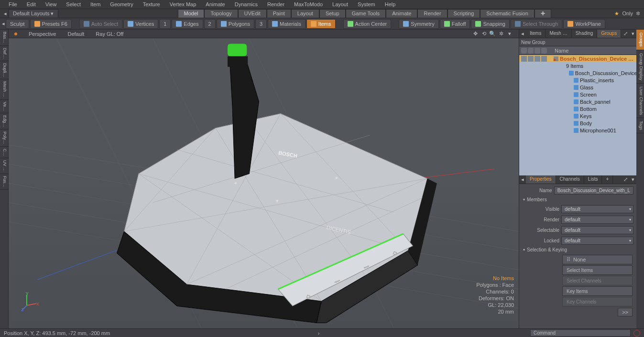 The width and height of the screenshot is (644, 337). I want to click on menu-view: View, so click(51, 4).